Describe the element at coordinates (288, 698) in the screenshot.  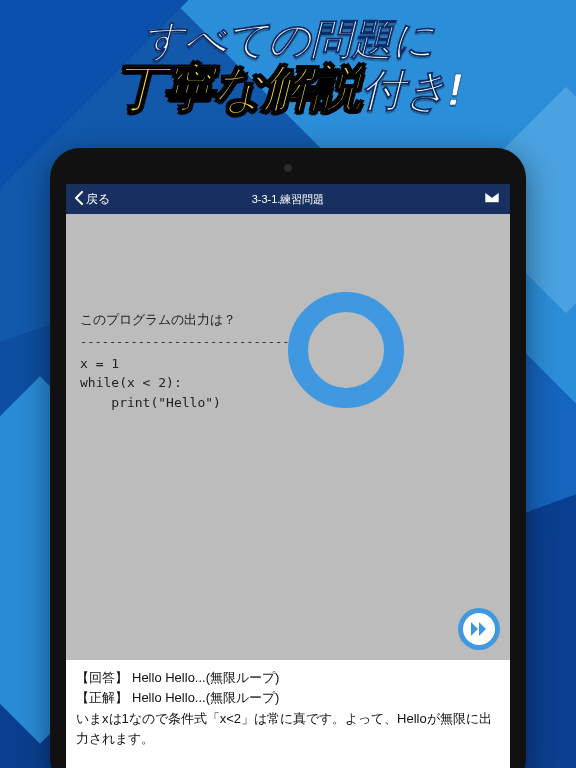
I see `correct-row: 【正解】 Hello Hello...(無限ループ)` at that location.